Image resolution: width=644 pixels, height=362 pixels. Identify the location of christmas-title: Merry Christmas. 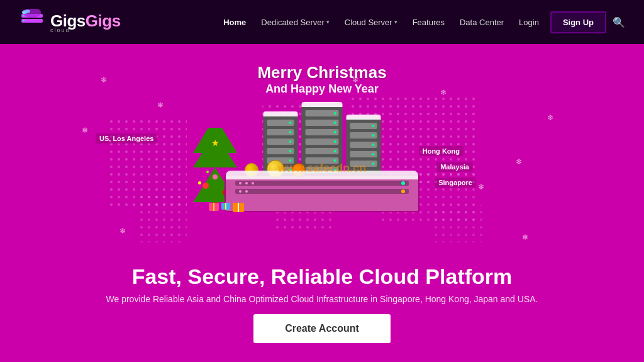
(322, 73).